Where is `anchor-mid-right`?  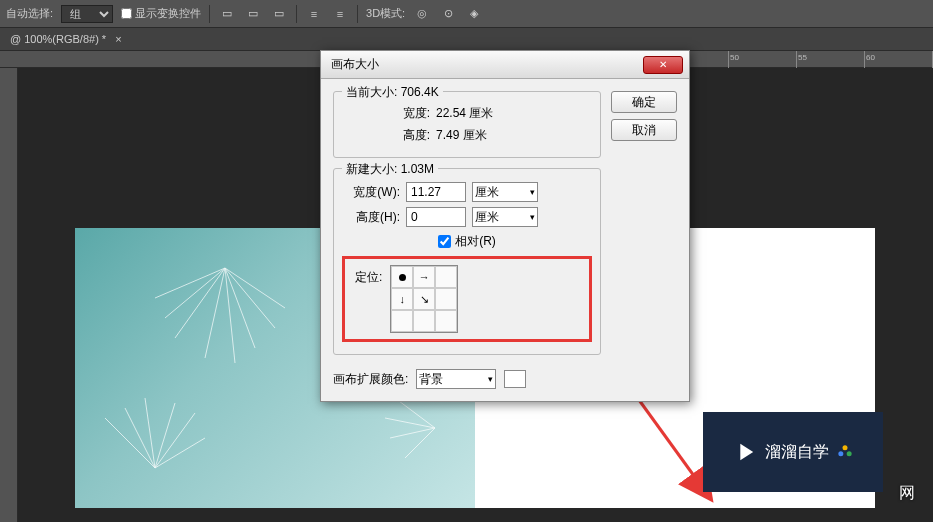 anchor-mid-right is located at coordinates (446, 299).